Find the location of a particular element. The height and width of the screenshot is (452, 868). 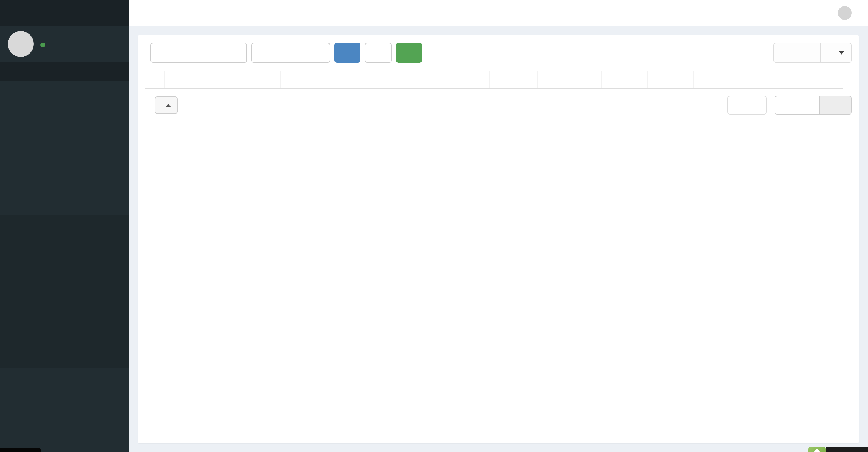

search-icon is located at coordinates (346, 53).